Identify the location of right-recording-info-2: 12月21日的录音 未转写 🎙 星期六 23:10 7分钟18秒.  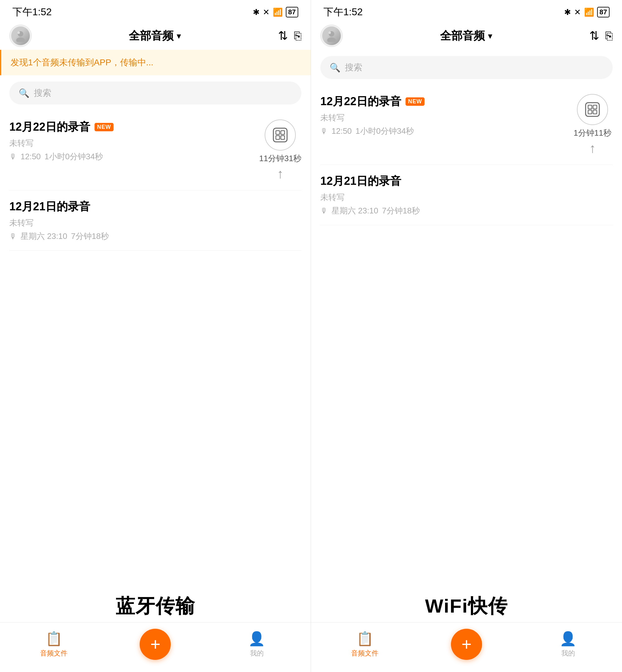
(466, 195).